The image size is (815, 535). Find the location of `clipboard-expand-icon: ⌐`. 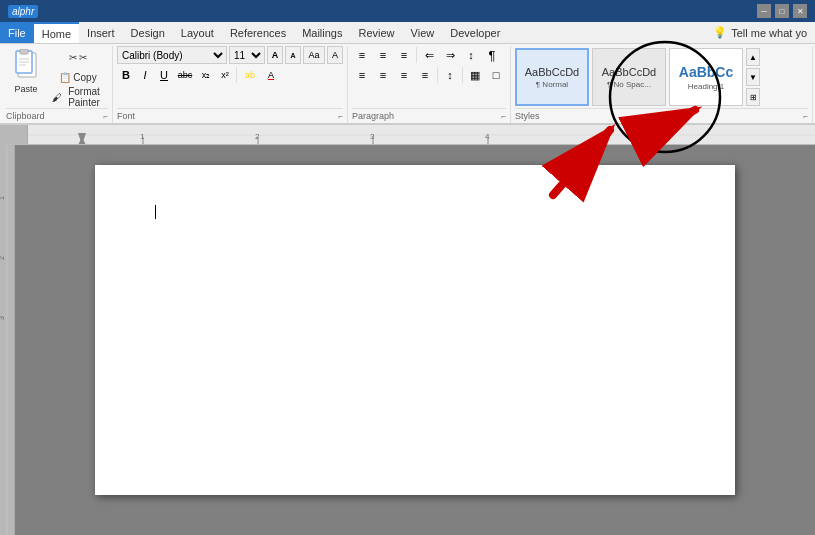

clipboard-expand-icon: ⌐ is located at coordinates (106, 116).